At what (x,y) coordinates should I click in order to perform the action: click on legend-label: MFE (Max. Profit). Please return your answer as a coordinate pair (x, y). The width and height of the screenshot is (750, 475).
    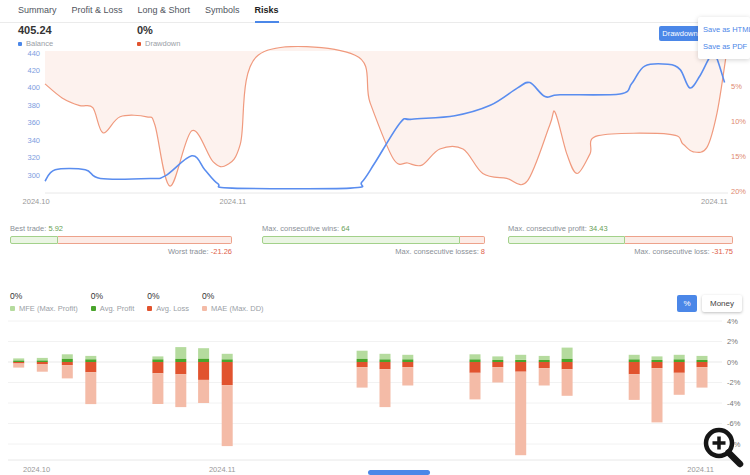
    Looking at the image, I should click on (48, 308).